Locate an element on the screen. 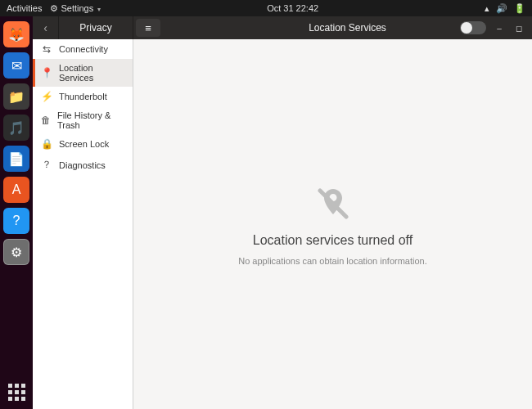 Image resolution: width=532 pixels, height=409 pixels. dock-item-firefox: 🦊 is located at coordinates (16, 34).